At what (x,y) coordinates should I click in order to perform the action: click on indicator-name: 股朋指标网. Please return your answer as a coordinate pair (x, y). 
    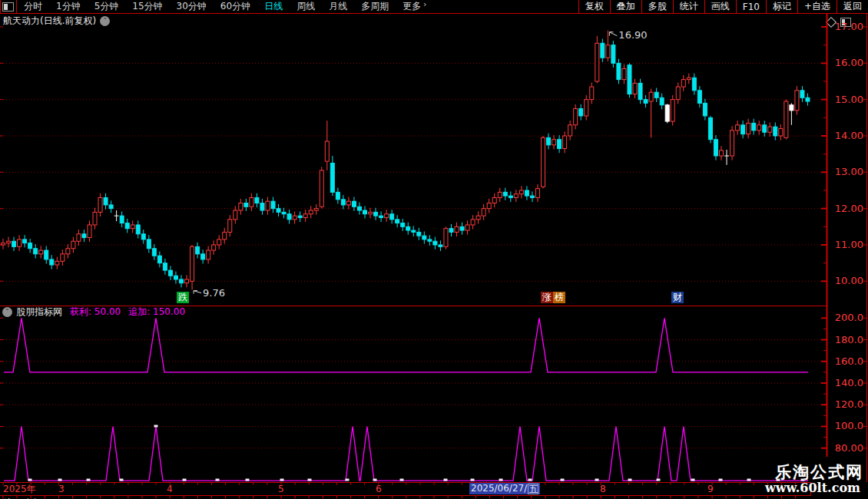
    Looking at the image, I should click on (39, 312).